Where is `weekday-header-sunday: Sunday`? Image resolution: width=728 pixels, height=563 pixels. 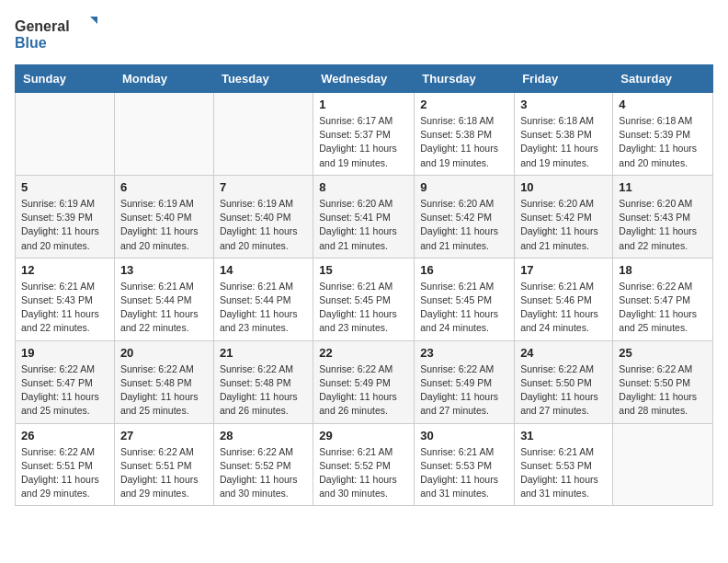
weekday-header-sunday: Sunday is located at coordinates (65, 79).